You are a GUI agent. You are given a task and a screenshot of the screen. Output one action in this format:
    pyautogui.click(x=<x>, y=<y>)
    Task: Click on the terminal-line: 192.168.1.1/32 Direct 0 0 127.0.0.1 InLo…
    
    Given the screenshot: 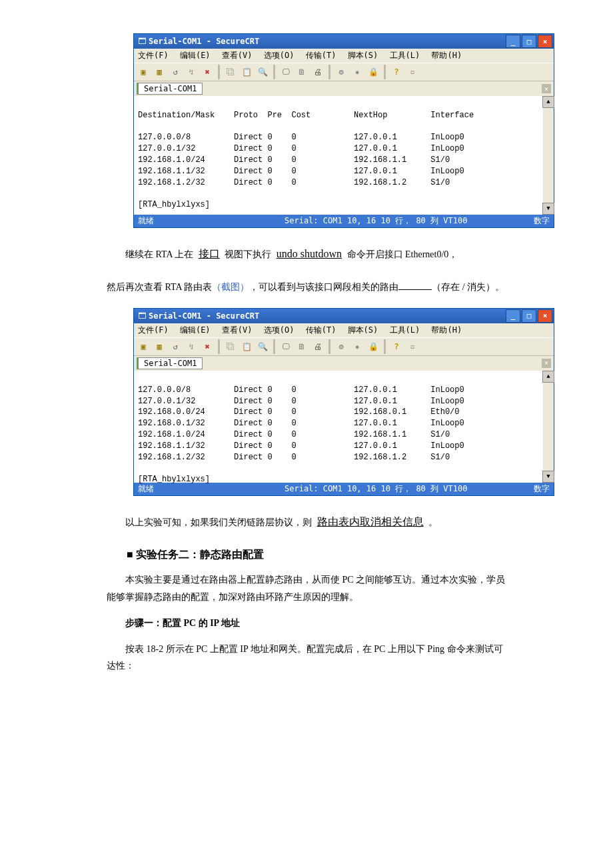 What is the action you would take?
    pyautogui.click(x=301, y=446)
    